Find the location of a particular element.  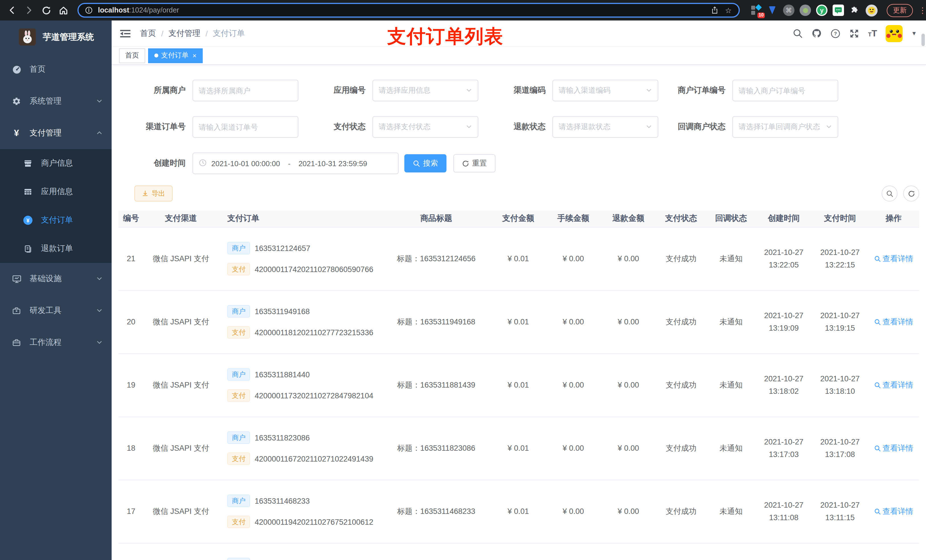

show-search-toggle-button is located at coordinates (890, 193).